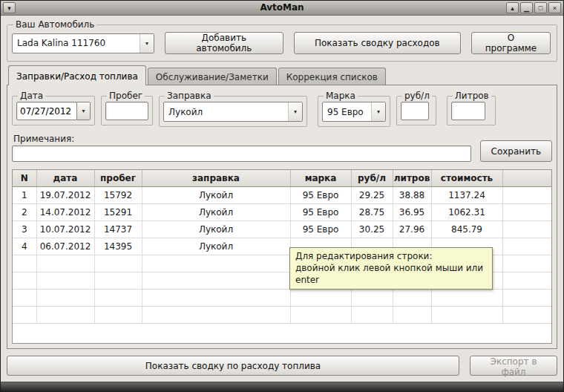 Image resolution: width=564 pixels, height=392 pixels. I want to click on table-row: 119.07.201215792Лукойл95 Евро29.2538.881…, so click(282, 195).